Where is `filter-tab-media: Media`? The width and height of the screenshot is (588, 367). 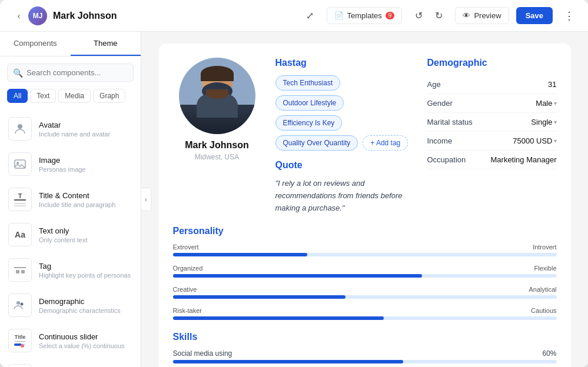
filter-tab-media: Media is located at coordinates (74, 96).